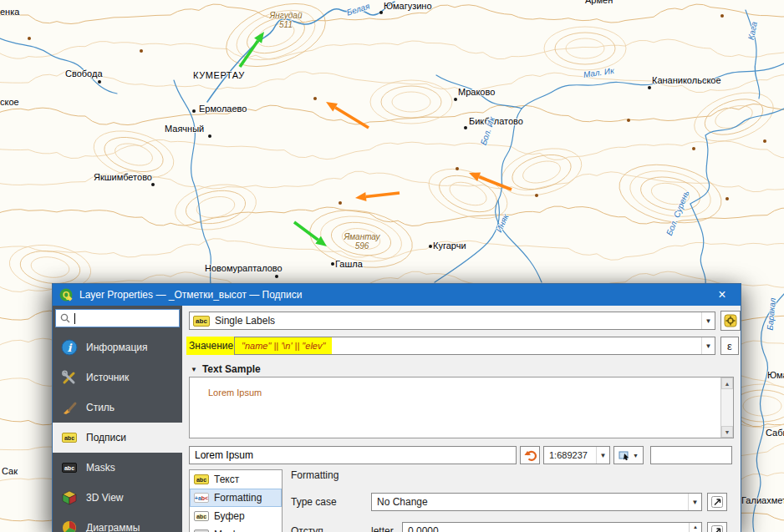 The width and height of the screenshot is (784, 532). What do you see at coordinates (552, 527) in the screenshot?
I see `letter-spacing-spinbox: 0,0000 ▲ ▼` at bounding box center [552, 527].